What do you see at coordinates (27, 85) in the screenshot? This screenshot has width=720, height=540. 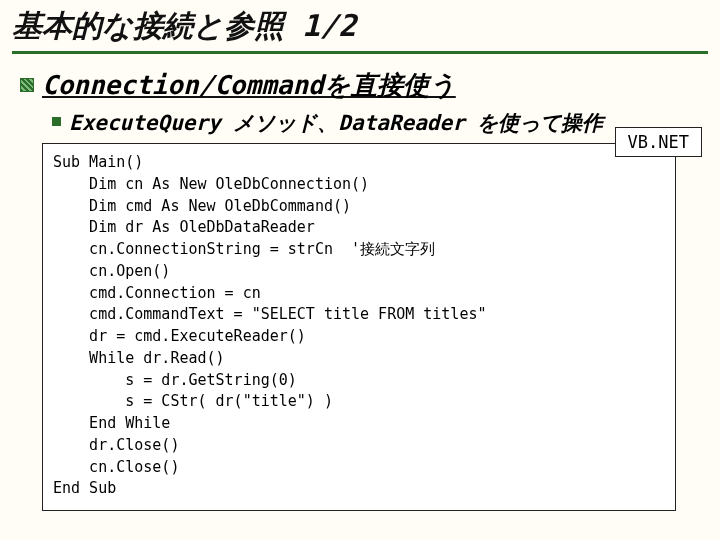 I see `square-bullet-icon` at bounding box center [27, 85].